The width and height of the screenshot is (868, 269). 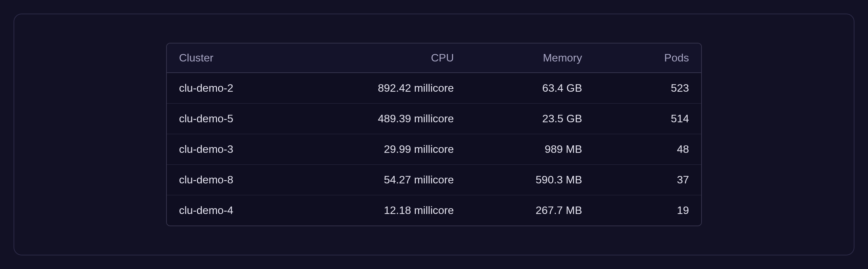 What do you see at coordinates (530, 149) in the screenshot?
I see `cell-memory: 989 MB` at bounding box center [530, 149].